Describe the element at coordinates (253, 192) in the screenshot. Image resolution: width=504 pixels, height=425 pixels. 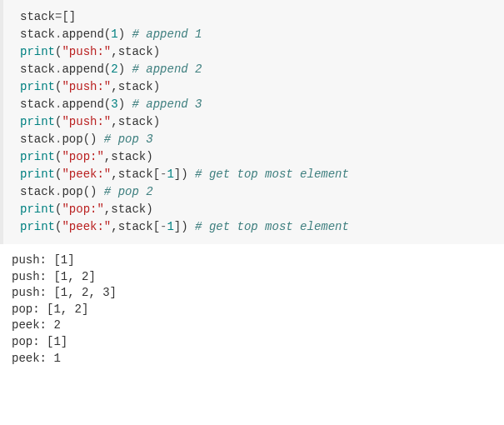
I see `code-line: stack.pop() # pop 2` at that location.